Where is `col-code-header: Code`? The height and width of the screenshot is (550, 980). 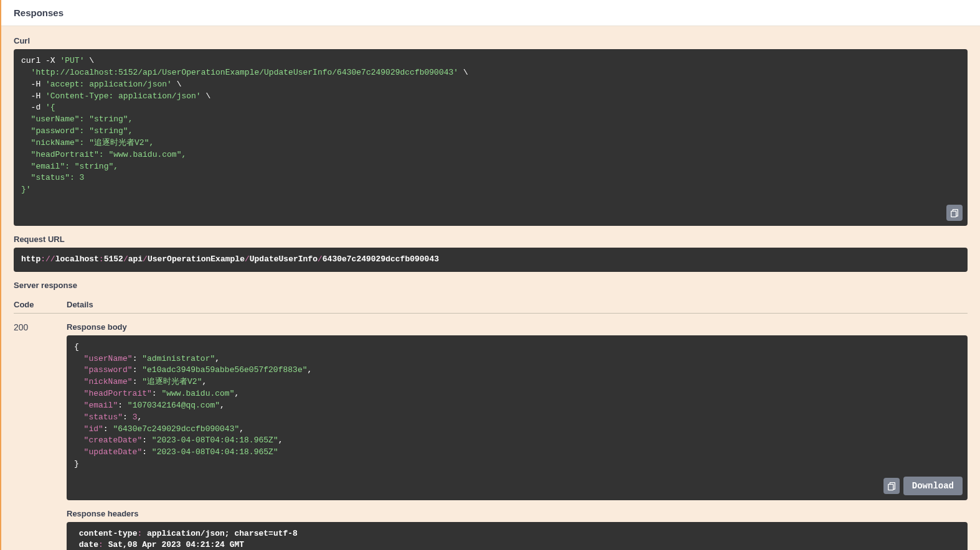 col-code-header: Code is located at coordinates (40, 305).